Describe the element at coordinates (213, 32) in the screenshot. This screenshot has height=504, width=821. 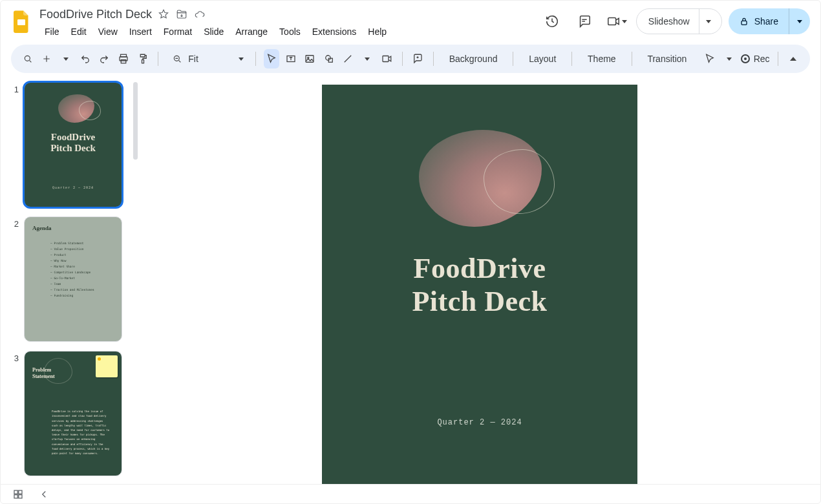
I see `menu-slide: Slide` at that location.